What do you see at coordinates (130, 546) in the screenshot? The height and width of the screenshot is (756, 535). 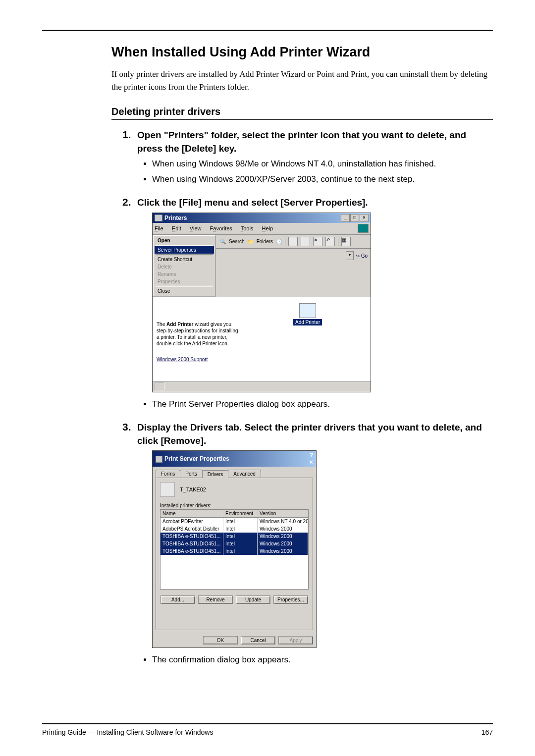 I see `step-number: 3.` at bounding box center [130, 546].